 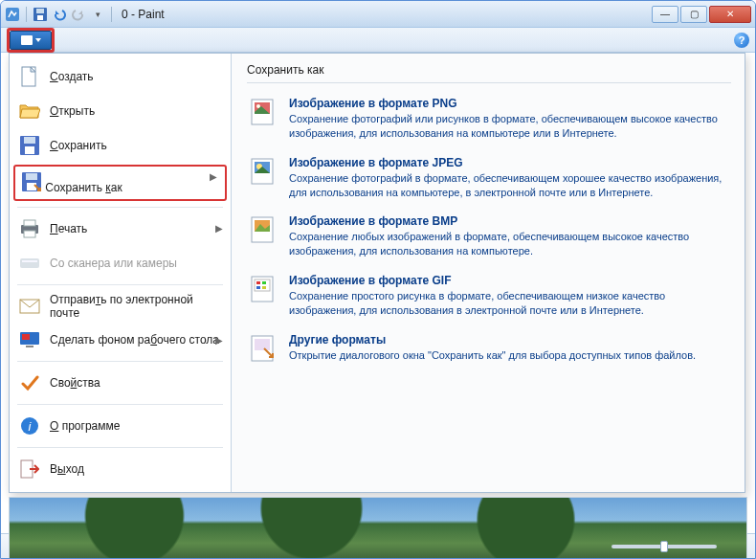 What do you see at coordinates (78, 14) in the screenshot?
I see `redo-icon` at bounding box center [78, 14].